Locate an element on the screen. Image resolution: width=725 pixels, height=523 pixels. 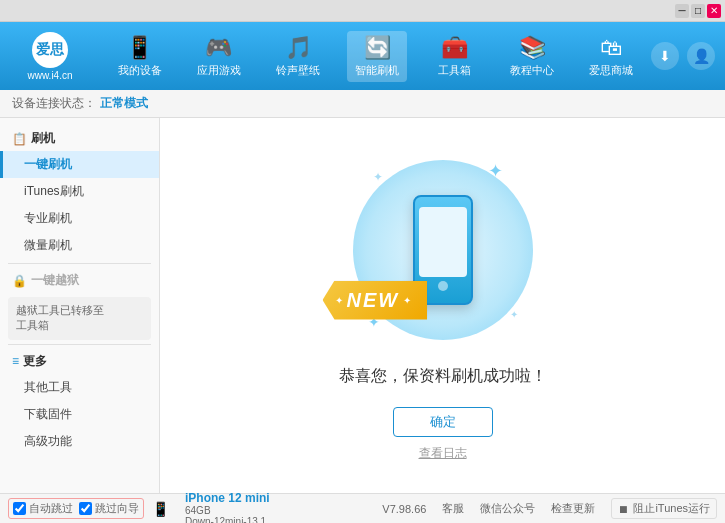
device-name: iPhone 12 mini is located at coordinates (228, 498).